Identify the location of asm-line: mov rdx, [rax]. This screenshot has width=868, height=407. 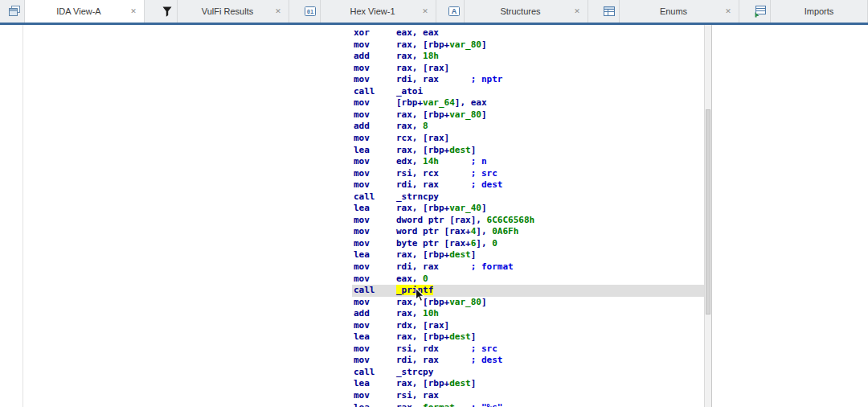
(528, 327).